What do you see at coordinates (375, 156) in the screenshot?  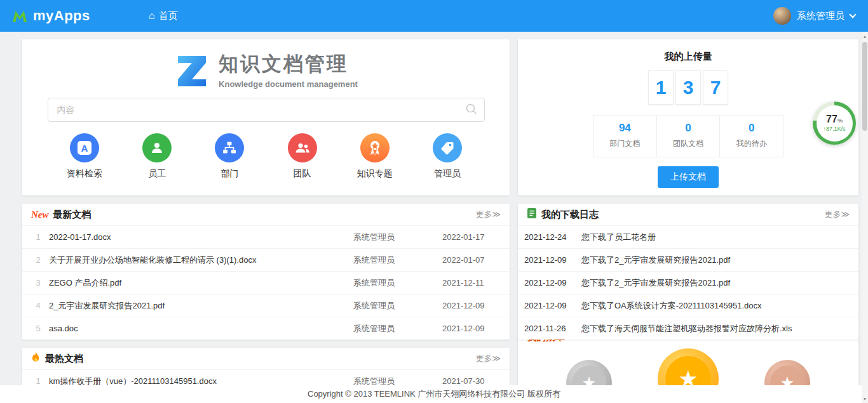 I see `shortcut-knowledge-topic: 知识专题` at bounding box center [375, 156].